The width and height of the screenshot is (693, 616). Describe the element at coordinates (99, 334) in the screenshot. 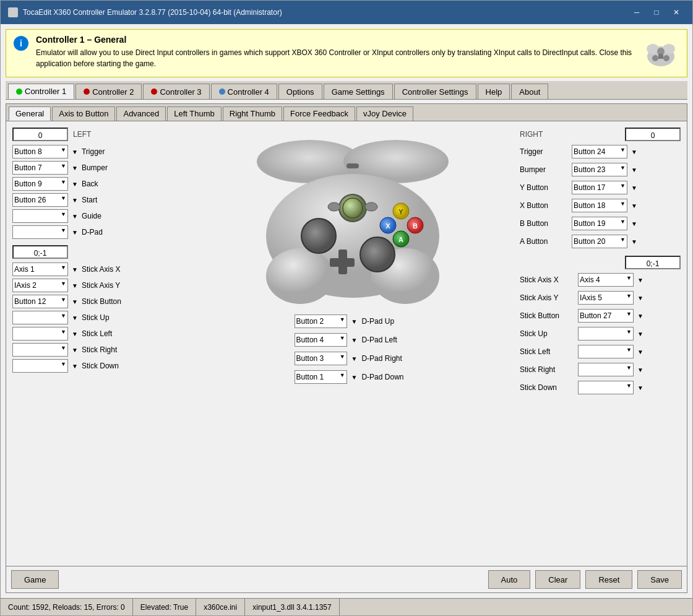

I see `left-stickleft-row: ▼ Stick Left` at that location.